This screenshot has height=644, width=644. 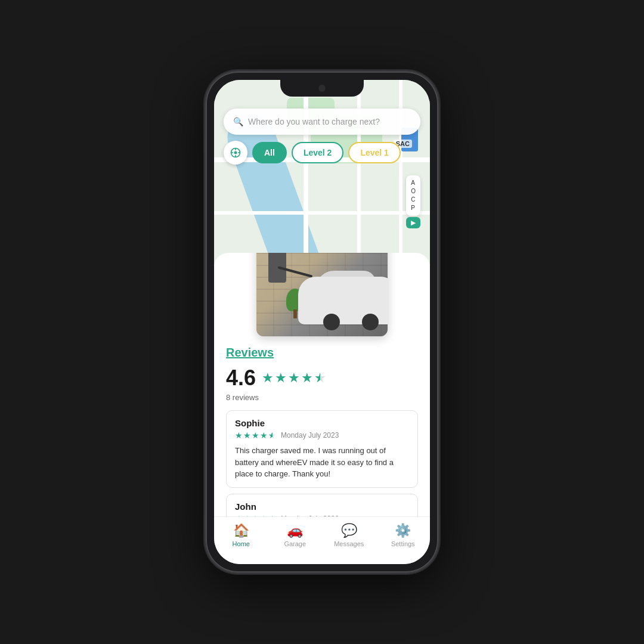 What do you see at coordinates (268, 378) in the screenshot?
I see `star-1: ★` at bounding box center [268, 378].